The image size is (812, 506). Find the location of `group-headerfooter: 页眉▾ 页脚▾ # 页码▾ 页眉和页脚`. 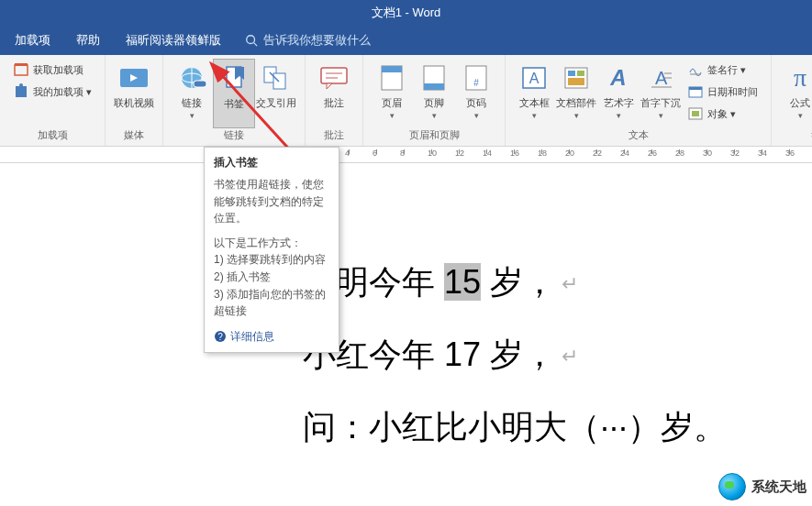

group-headerfooter: 页眉▾ 页脚▾ # 页码▾ 页眉和页脚 is located at coordinates (435, 101).